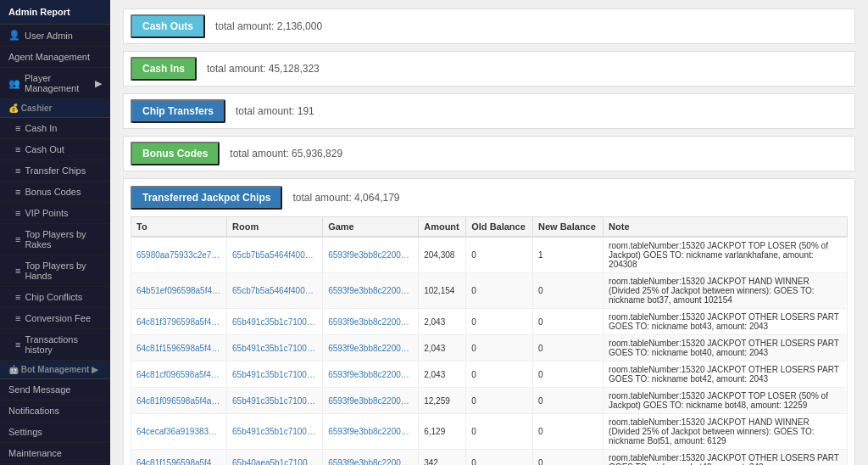 This screenshot has width=868, height=465. What do you see at coordinates (180, 348) in the screenshot?
I see `cell-to: 64c81f1596598a5f4ad20533` at bounding box center [180, 348].